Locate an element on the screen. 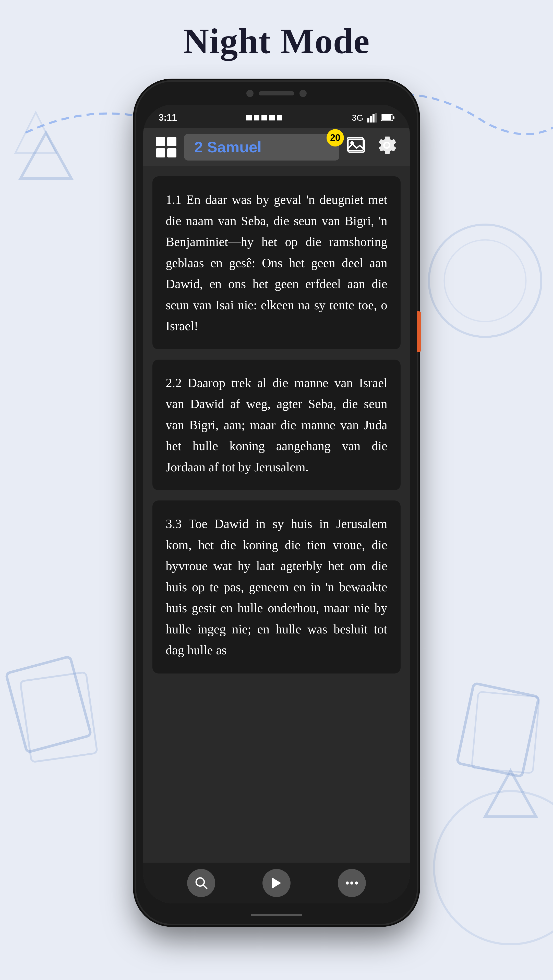 Image resolution: width=553 pixels, height=980 pixels. book-title: 2 Samuel is located at coordinates (228, 147).